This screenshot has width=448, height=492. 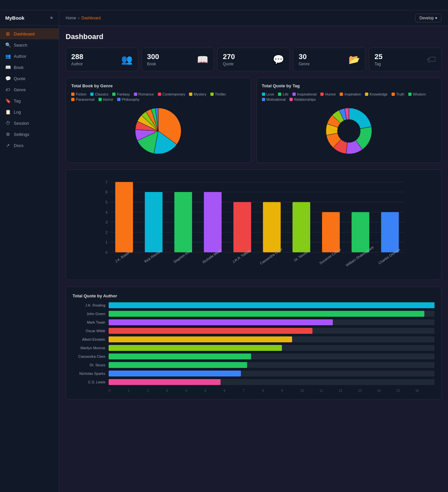 I want to click on sidebar-nav: ⊞Dashboard🔍Search👥Author📖Book💬Quote🏷Genr…, so click(x=30, y=259).